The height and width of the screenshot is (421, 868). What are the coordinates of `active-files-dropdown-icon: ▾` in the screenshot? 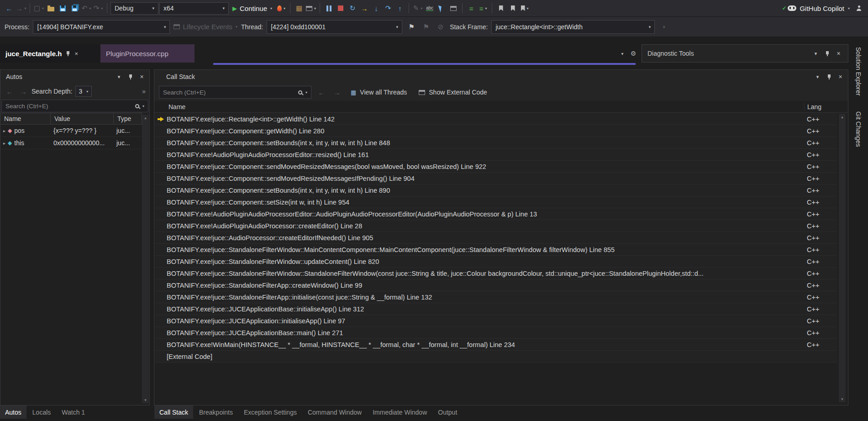 It's located at (622, 53).